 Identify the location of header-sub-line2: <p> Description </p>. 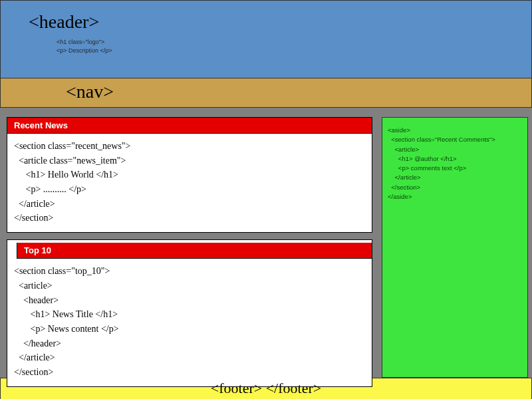
(280, 51).